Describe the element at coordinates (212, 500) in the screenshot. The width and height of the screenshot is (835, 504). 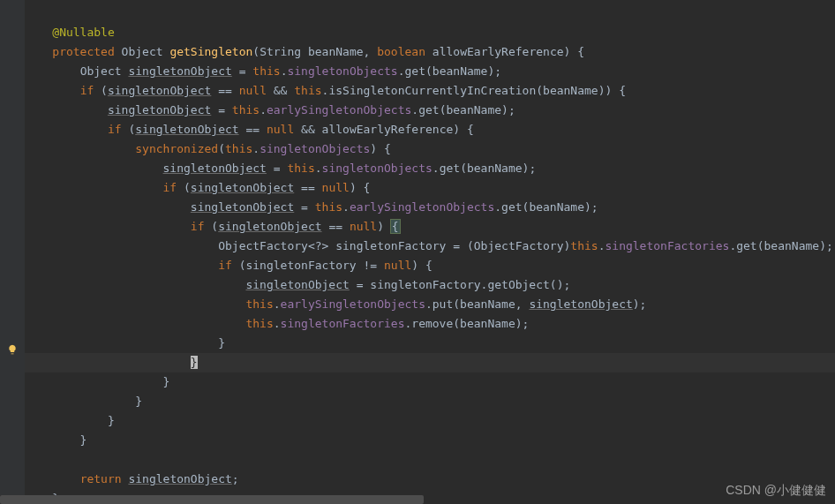
I see `scrollbar-thumb` at that location.